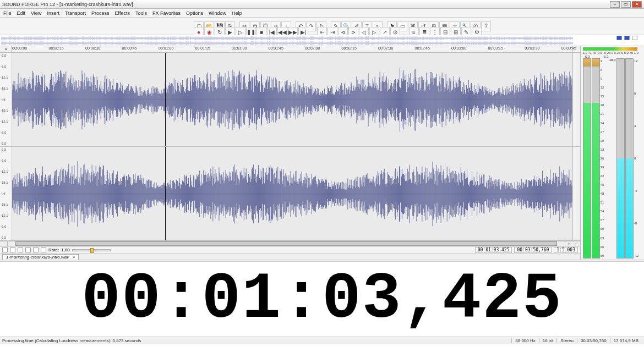 The height and width of the screenshot is (352, 644). I want to click on mini-stop-icon, so click(28, 250).